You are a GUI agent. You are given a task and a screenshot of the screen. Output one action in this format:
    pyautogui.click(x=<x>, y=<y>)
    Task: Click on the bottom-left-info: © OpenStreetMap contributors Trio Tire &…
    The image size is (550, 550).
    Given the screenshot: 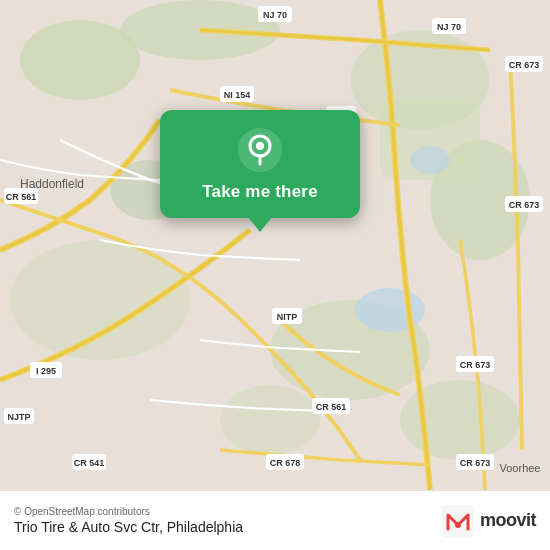 What is the action you would take?
    pyautogui.click(x=128, y=520)
    